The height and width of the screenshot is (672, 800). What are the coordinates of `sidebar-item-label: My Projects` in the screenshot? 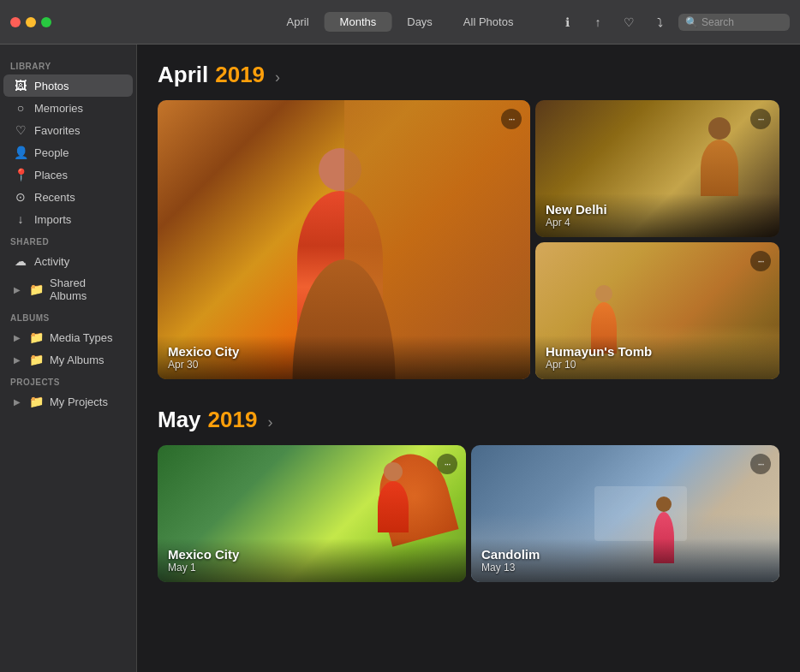 It's located at (79, 402).